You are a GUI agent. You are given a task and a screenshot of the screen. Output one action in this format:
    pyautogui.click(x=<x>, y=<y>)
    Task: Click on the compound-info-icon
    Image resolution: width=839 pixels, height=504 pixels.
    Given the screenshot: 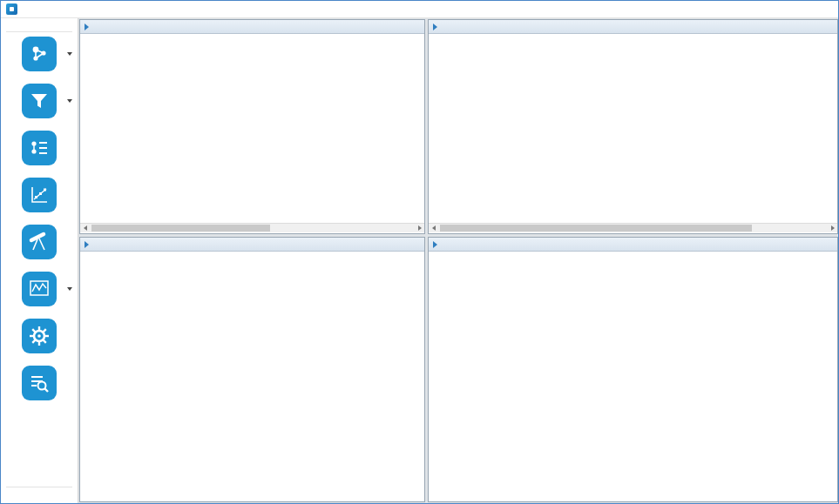 What is the action you would take?
    pyautogui.click(x=39, y=148)
    